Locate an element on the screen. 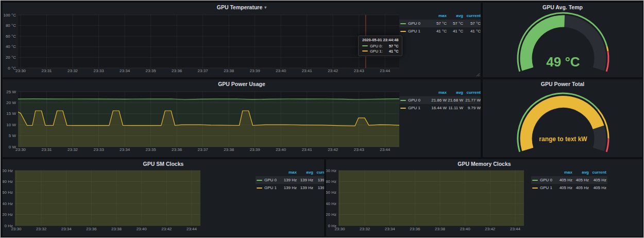  gpu-memory-clocks-legend: maxavgcurrentGPU 0405 Hz405 Hz405 HzGPU … is located at coordinates (569, 180).